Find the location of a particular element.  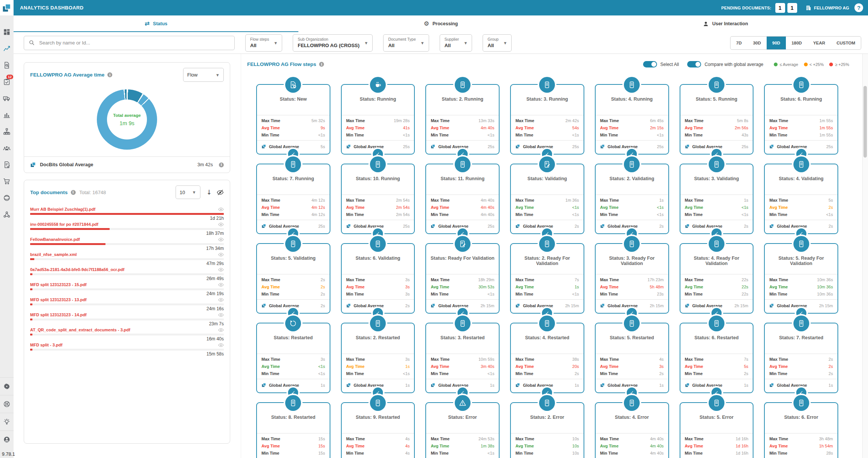

flow-step-card: Status: 4. Restarted Max Time38s Avg Tim… is located at coordinates (547, 358).